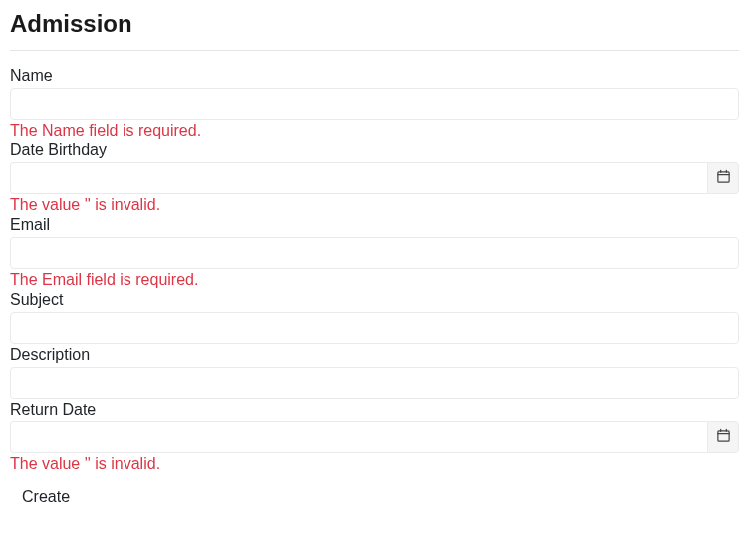  What do you see at coordinates (374, 150) in the screenshot?
I see `date-birthday-label: Date Birthday` at bounding box center [374, 150].